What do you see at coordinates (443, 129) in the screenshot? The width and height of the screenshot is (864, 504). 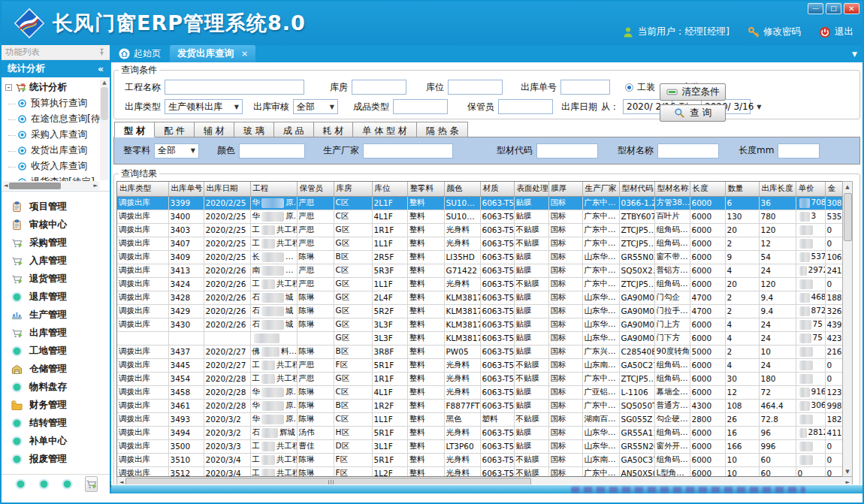 I see `material-tab: 隔 热 条` at bounding box center [443, 129].